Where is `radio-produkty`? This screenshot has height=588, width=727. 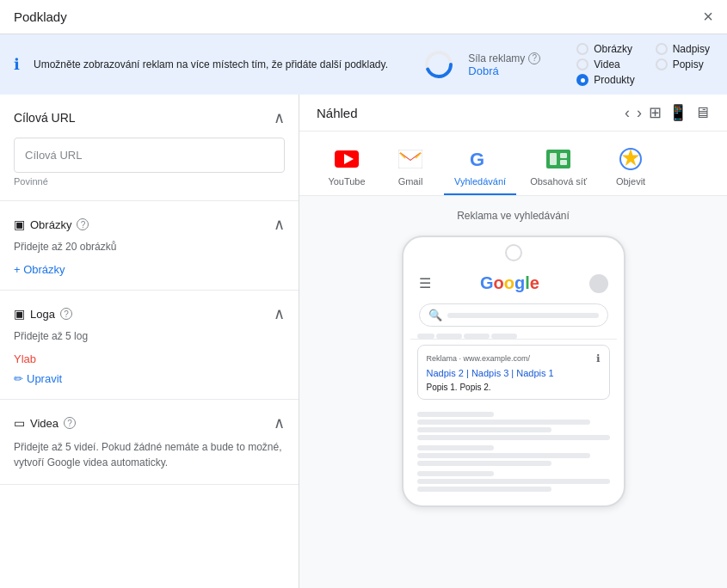 radio-produkty is located at coordinates (582, 80).